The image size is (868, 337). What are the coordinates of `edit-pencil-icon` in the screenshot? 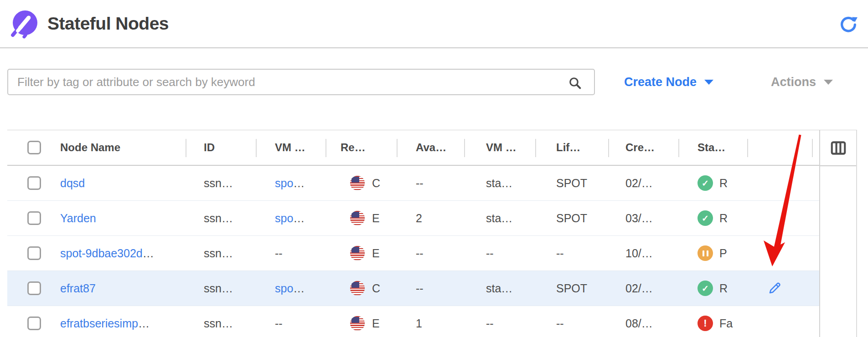 It's located at (775, 288).